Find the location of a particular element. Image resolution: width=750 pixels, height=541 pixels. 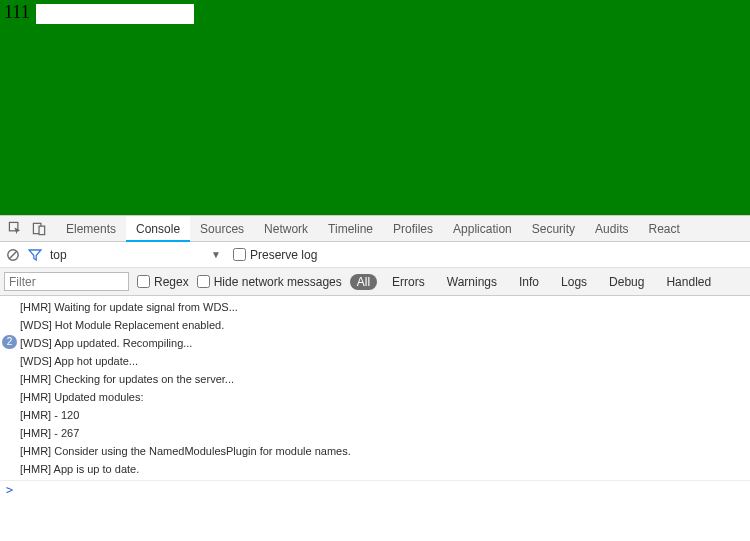

regex-checkbox: Regex is located at coordinates (163, 282).